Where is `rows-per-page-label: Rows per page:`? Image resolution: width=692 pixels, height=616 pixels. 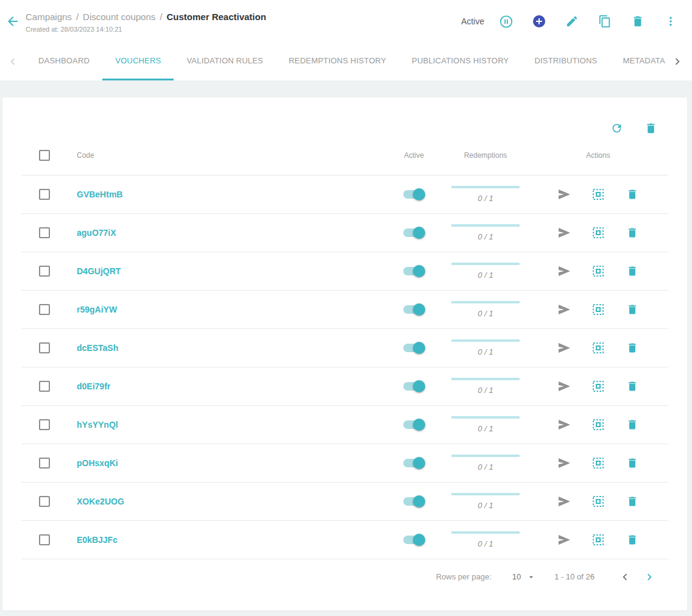 rows-per-page-label: Rows per page: is located at coordinates (464, 576).